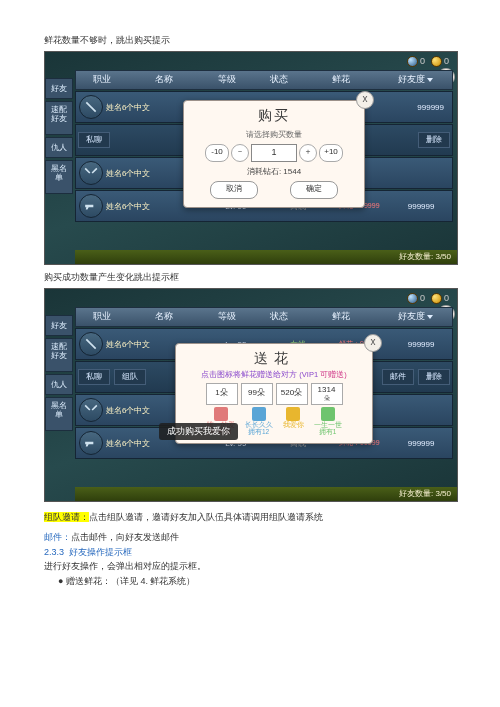 This screenshot has height=707, width=500. I want to click on minus-button: －, so click(240, 153).